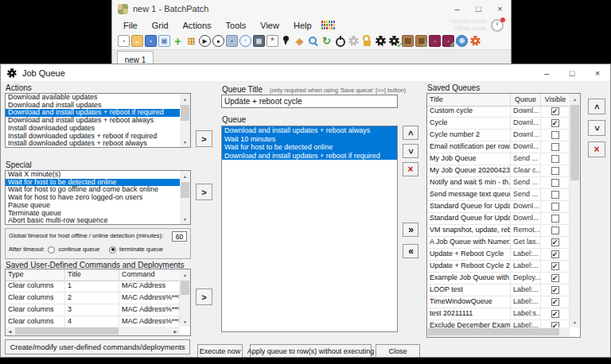  What do you see at coordinates (313, 41) in the screenshot?
I see `search-icon` at bounding box center [313, 41].